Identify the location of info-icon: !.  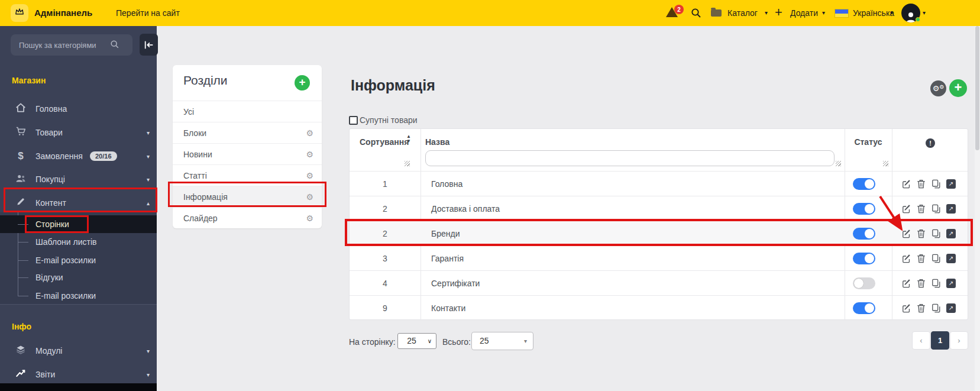
(930, 143).